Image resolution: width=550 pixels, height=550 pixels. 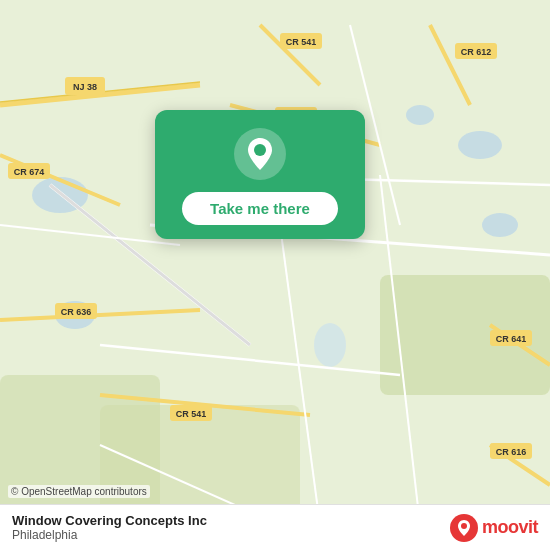 I want to click on take-me-there-button: Take me there, so click(x=260, y=208).